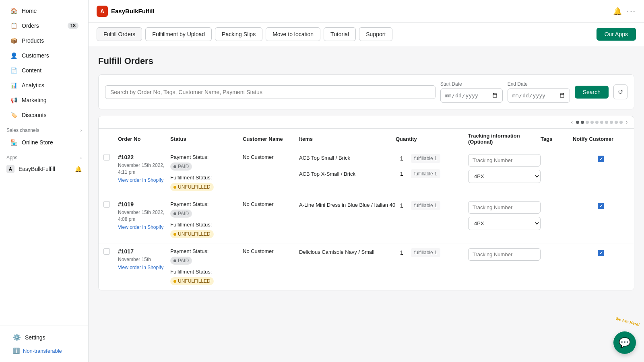 The width and height of the screenshot is (644, 362). I want to click on nav-tabs: Fulfill Orders Fulfillment by Upload Pac…, so click(366, 35).